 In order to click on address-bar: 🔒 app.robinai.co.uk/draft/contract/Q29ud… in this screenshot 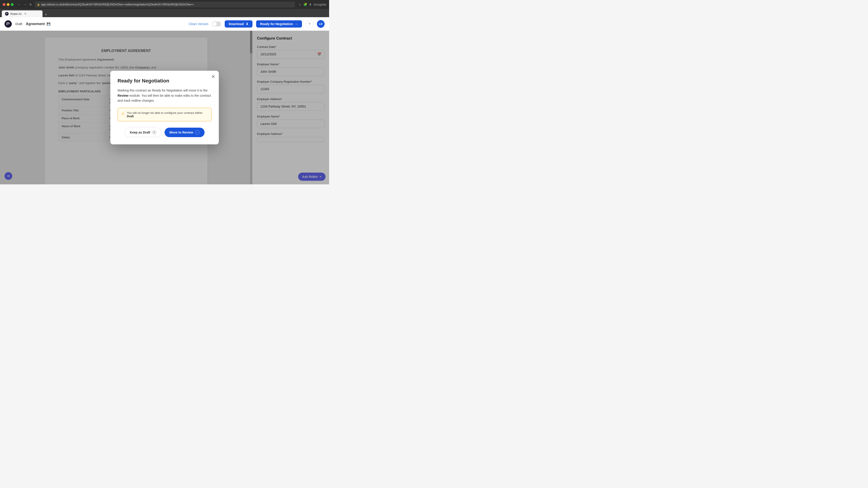, I will do `click(165, 5)`.